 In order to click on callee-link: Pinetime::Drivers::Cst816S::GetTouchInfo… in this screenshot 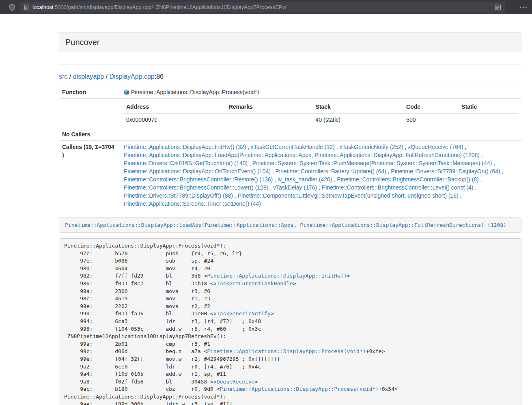, I will do `click(186, 163)`.